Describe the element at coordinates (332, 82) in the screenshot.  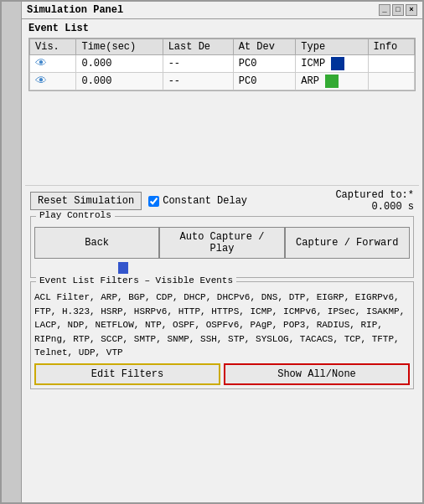
I see `type-cell: ARP` at that location.